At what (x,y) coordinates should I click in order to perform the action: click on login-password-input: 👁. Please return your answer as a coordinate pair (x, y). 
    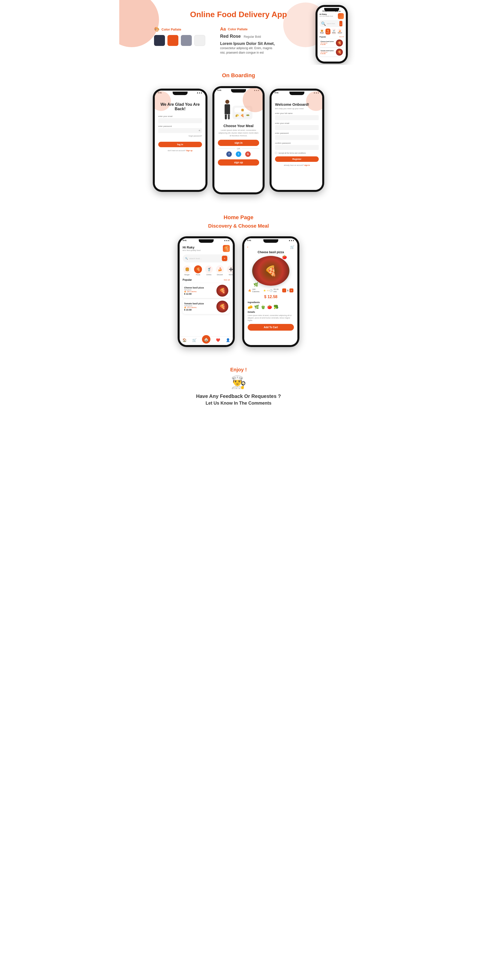
    Looking at the image, I should click on (180, 131).